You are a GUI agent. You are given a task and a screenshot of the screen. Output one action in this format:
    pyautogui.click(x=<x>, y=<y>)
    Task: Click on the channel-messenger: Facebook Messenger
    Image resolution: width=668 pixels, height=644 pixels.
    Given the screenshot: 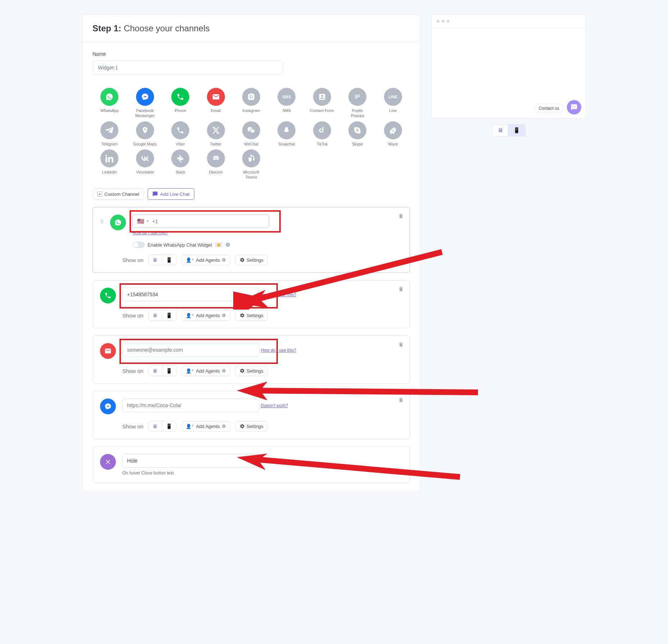 What is the action you would take?
    pyautogui.click(x=145, y=103)
    